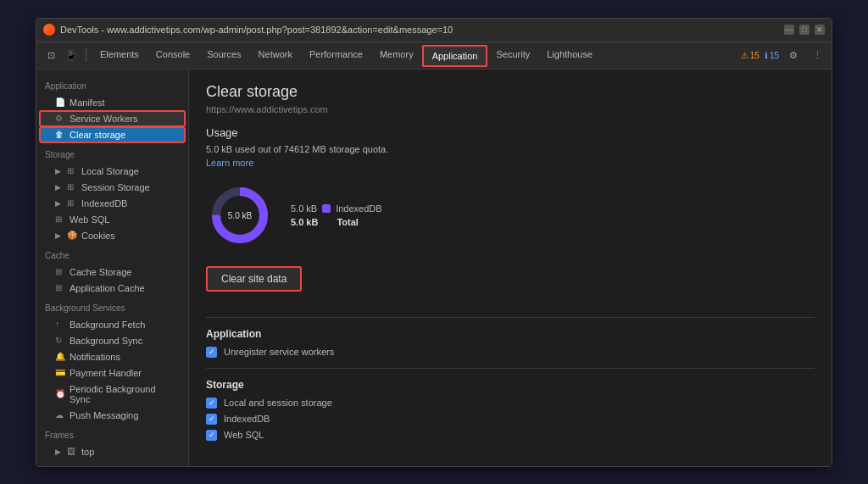 The height and width of the screenshot is (484, 868). I want to click on sidebar-item-payment-handler-label: Payment Handler, so click(105, 373).